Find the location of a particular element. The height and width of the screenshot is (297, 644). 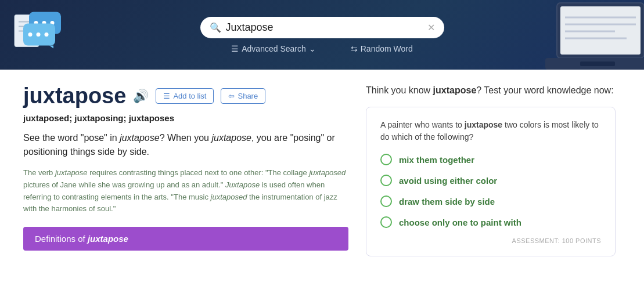

quiz-option-text-1: mix them together is located at coordinates (437, 160).